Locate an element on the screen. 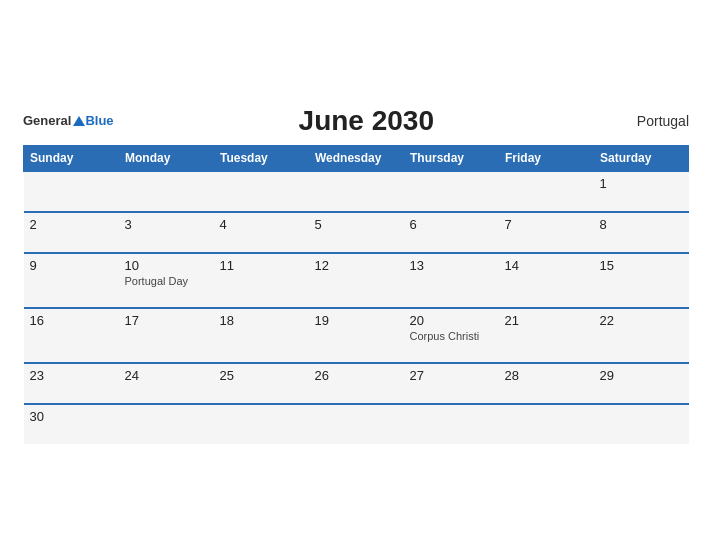 This screenshot has height=550, width=712. calendar-day-cell: 6 is located at coordinates (452, 232).